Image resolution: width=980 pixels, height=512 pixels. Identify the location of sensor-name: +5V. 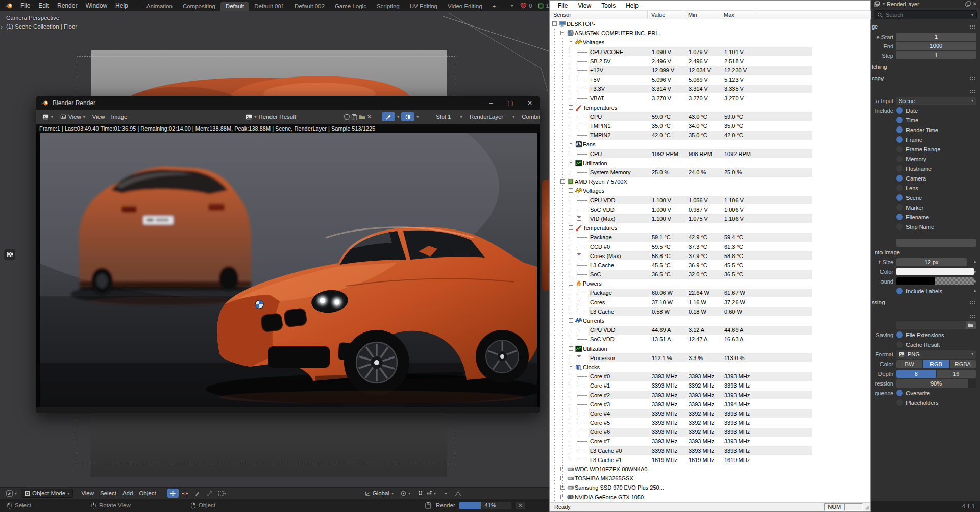
(595, 80).